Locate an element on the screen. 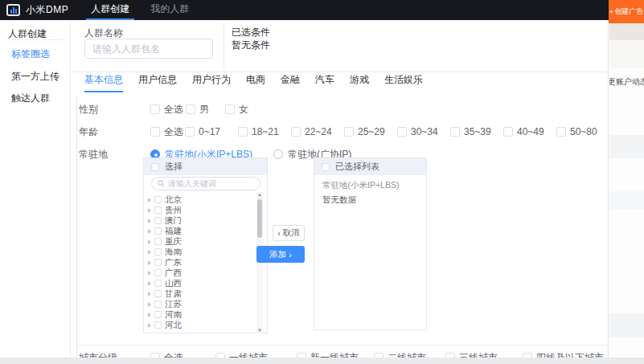 This screenshot has width=644, height=364. tree-item-hebei: 河北 is located at coordinates (201, 325).